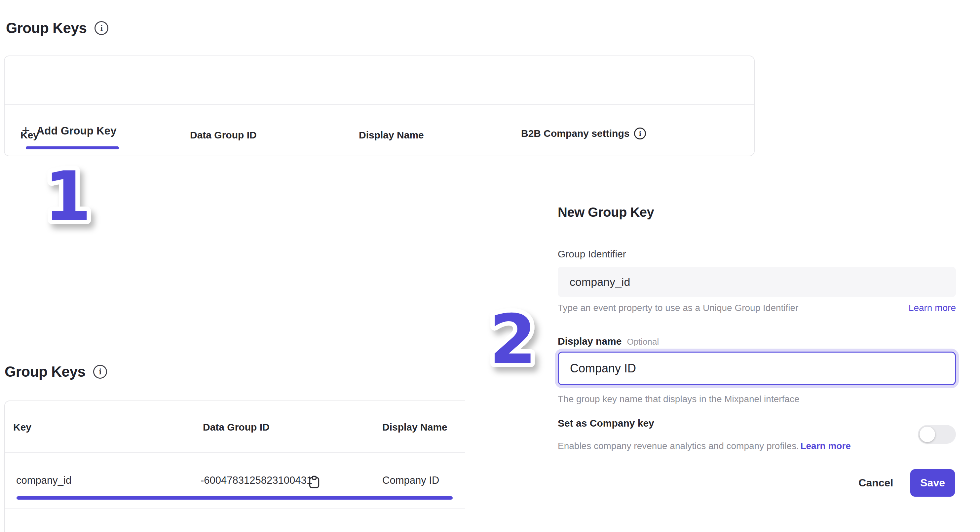 The image size is (980, 532). Describe the element at coordinates (937, 435) in the screenshot. I see `company-key-toggle` at that location.